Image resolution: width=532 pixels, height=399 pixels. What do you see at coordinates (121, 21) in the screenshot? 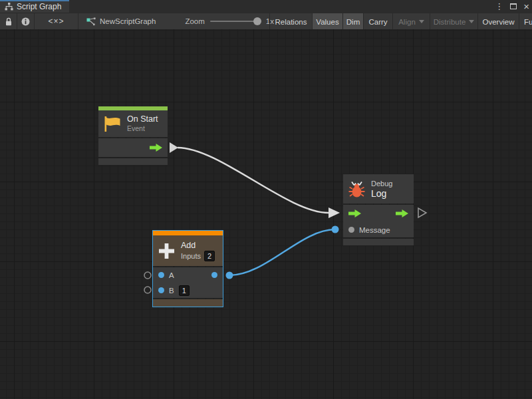
I see `graph-breadcrumb: NewScriptGraph` at bounding box center [121, 21].